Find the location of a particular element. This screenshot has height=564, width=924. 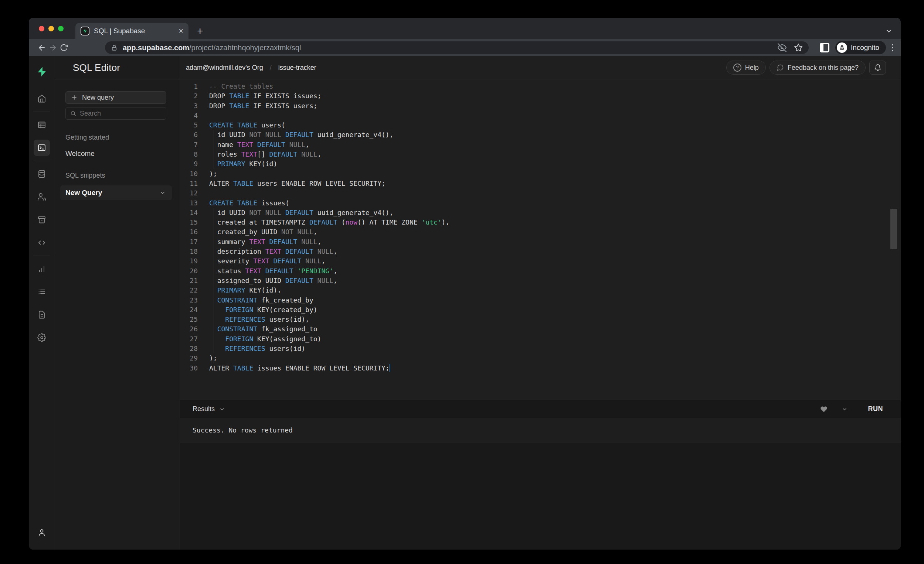

browser-menu-icon is located at coordinates (892, 48).